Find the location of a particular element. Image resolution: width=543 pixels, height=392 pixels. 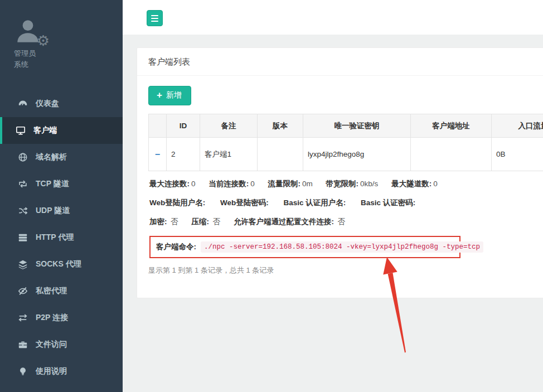

record-count-text: 显示第 1 到第 1 条记录，总共 1 条记录 is located at coordinates (346, 270).